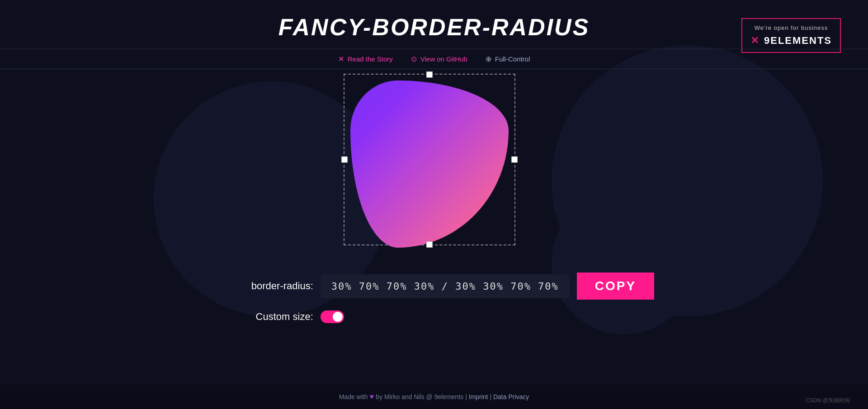 This screenshot has height=409, width=868. Describe the element at coordinates (434, 298) in the screenshot. I see `controls-area: border-radius: 30% 70% 70% 30% / 30% 30%…` at that location.